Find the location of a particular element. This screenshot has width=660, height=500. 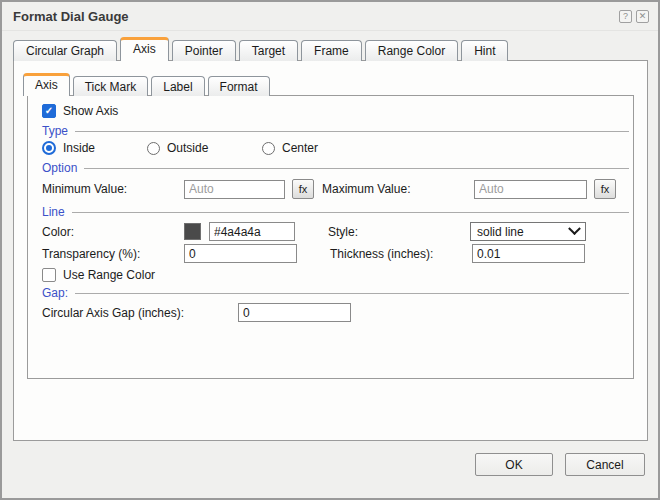

option-section-label: Option is located at coordinates (60, 168).